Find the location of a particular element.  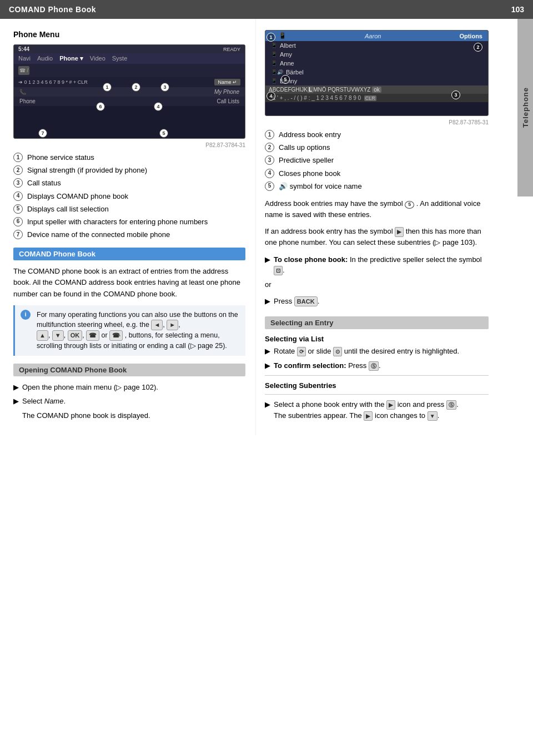

sidebar-tab: Telephone is located at coordinates (525, 108).